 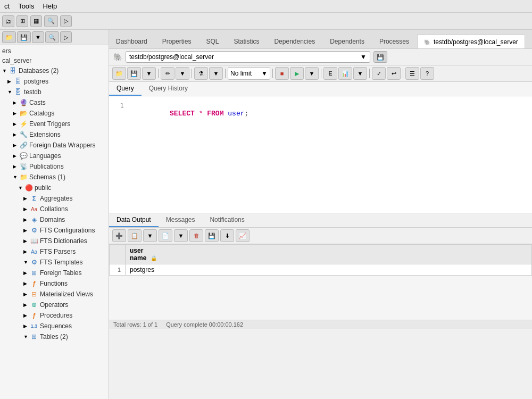 I want to click on history-btn: ☰, so click(x=412, y=73).